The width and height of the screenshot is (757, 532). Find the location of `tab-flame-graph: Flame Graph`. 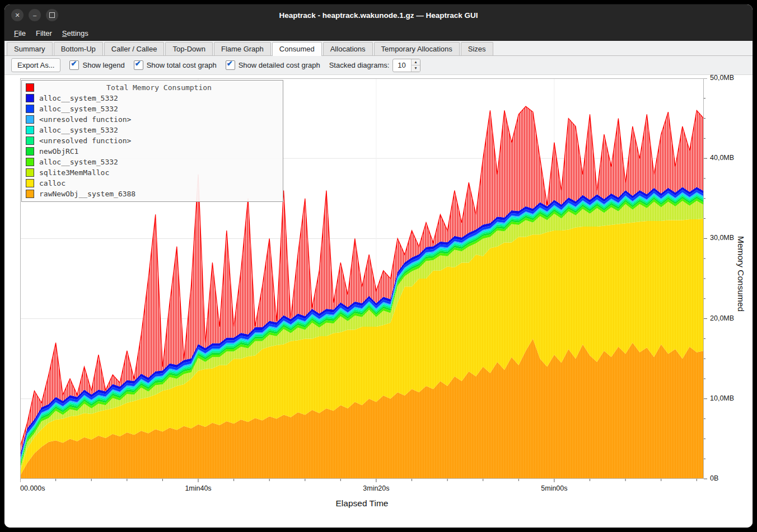

tab-flame-graph: Flame Graph is located at coordinates (242, 49).